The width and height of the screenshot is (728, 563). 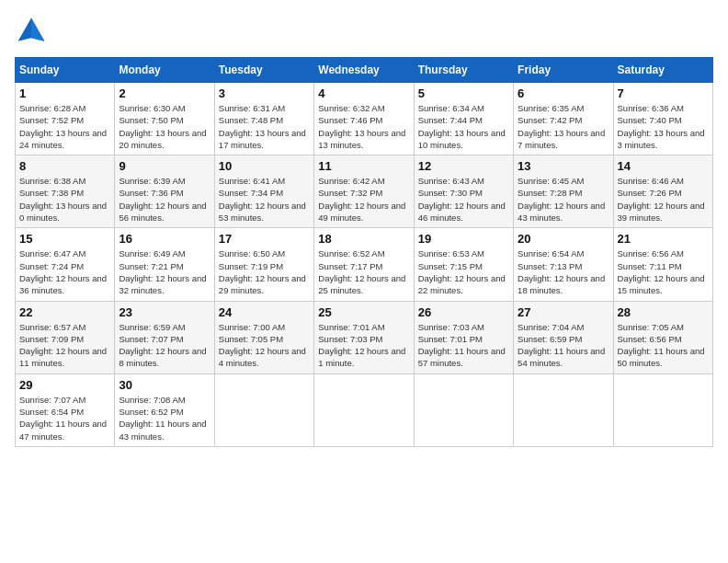 What do you see at coordinates (164, 272) in the screenshot?
I see `day-info: Sunrise: 6:49 AMSunset: 7:21 PMDaylight:…` at bounding box center [164, 272].